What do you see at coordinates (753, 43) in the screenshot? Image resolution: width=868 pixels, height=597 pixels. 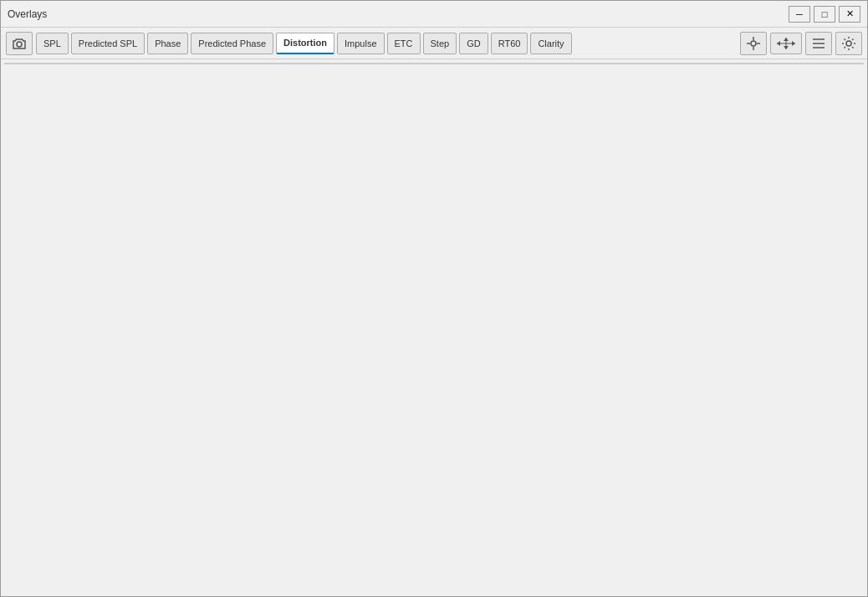 I see `arrows-icon-button` at bounding box center [753, 43].